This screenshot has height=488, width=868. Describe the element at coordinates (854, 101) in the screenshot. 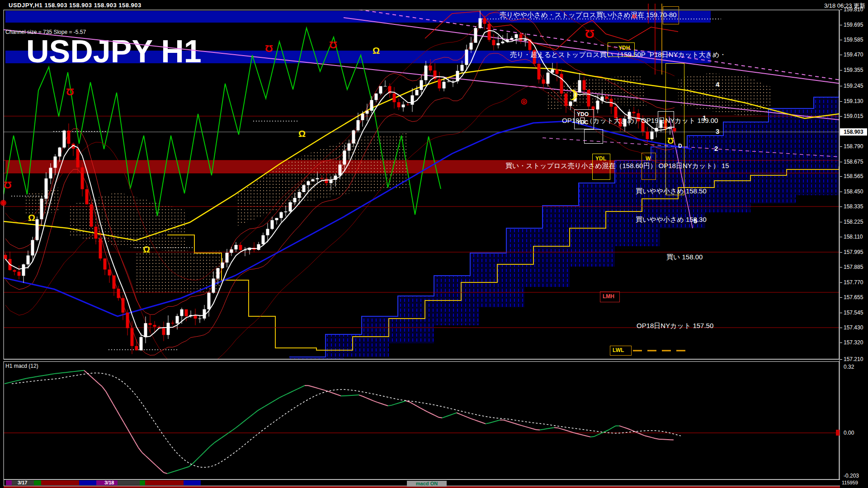

I see `price-tick-label: 159.130` at that location.